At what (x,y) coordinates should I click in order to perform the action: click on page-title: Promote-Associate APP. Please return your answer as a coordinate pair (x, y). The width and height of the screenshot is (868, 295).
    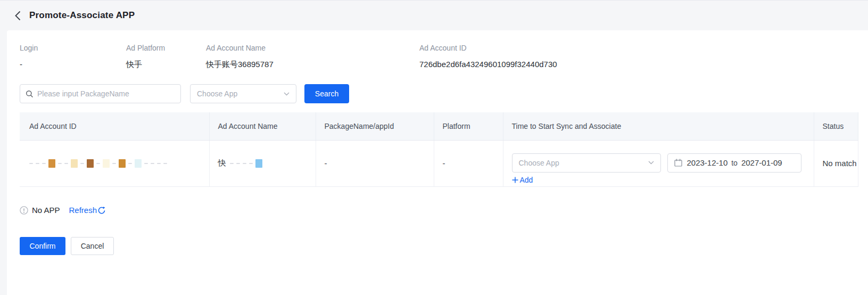
    Looking at the image, I should click on (82, 15).